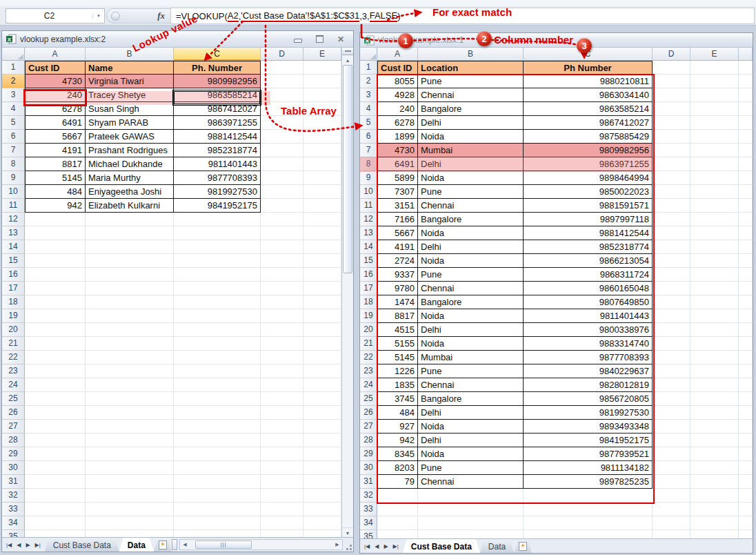 This screenshot has height=555, width=756. Describe the element at coordinates (397, 206) in the screenshot. I see `cell-A11: 3151` at that location.